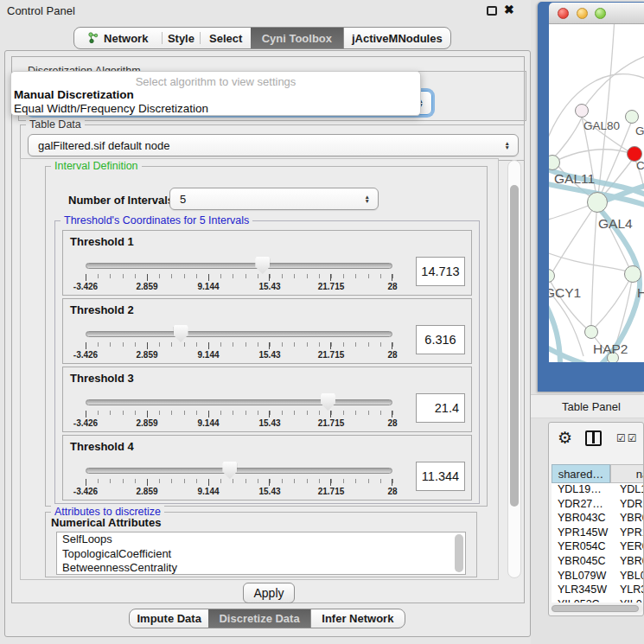  What do you see at coordinates (239, 344) in the screenshot?
I see `threshold-2-slider: -3.4262.8599.14415.4321.71528` at bounding box center [239, 344].